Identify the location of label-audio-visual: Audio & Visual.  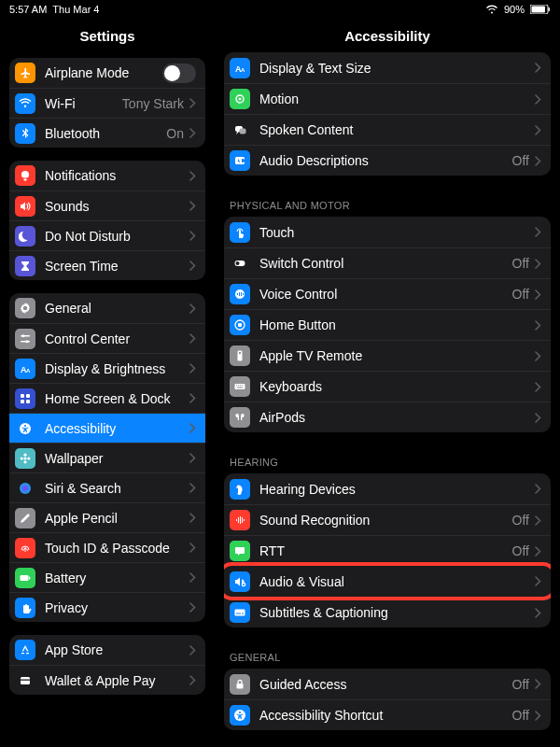
(398, 582).